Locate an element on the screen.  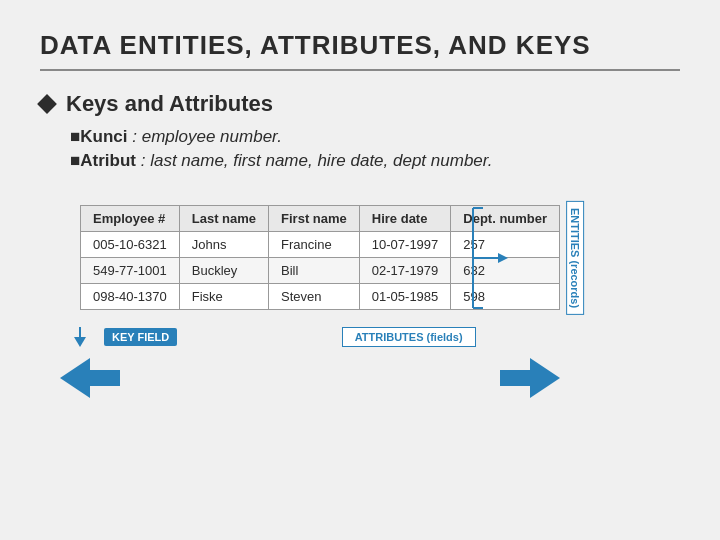
cell: 01-05-1985 is located at coordinates (405, 297).